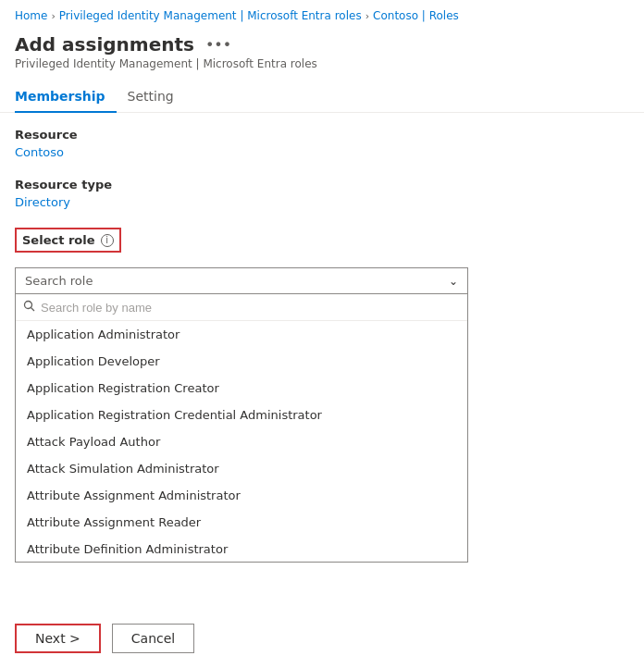  Describe the element at coordinates (31, 16) in the screenshot. I see `breadcrumb-home: Home` at that location.